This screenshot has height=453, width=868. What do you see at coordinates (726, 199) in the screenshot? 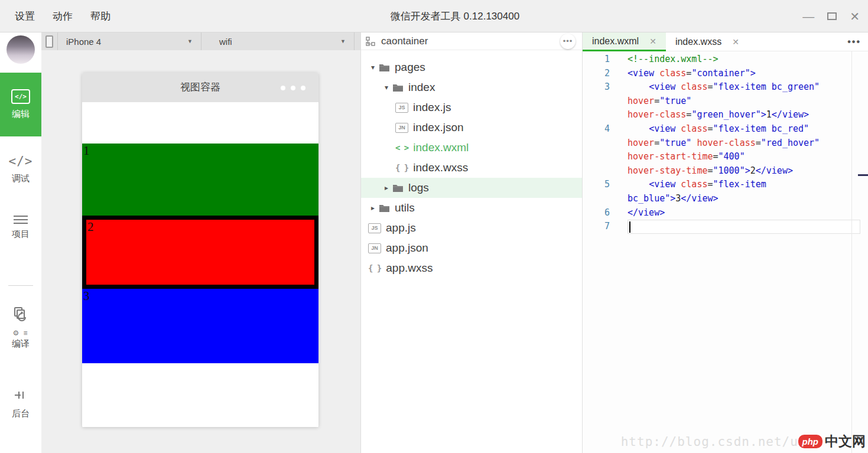
I see `code-line-wrap-10: bc_blue">3</view>` at bounding box center [726, 199].